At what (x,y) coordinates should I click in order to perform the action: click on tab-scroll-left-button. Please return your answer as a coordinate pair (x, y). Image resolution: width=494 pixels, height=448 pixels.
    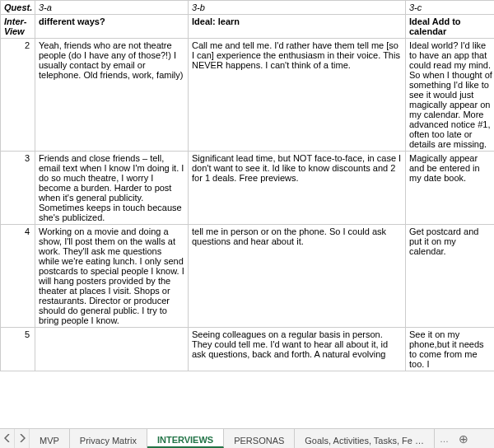
    Looking at the image, I should click on (7, 438).